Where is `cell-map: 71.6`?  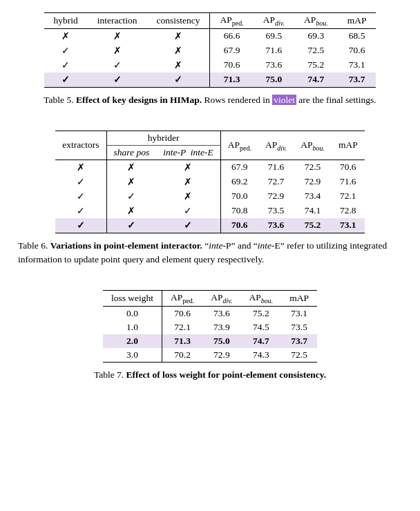 cell-map: 71.6 is located at coordinates (348, 182).